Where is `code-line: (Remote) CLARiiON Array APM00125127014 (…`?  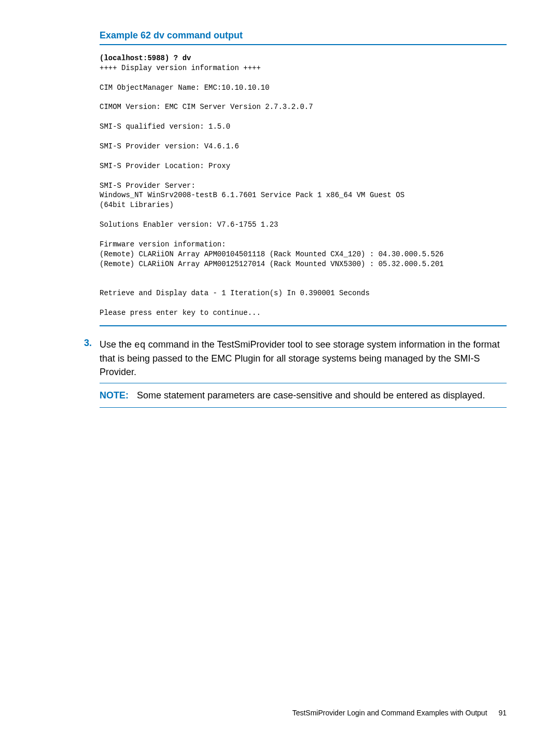 code-line: (Remote) CLARiiON Array APM00125127014 (… is located at coordinates (272, 264).